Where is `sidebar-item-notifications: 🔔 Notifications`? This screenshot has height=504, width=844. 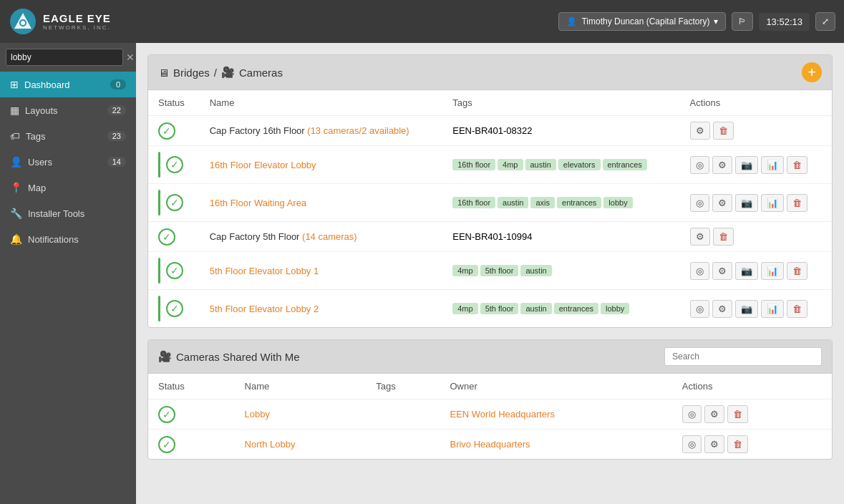 sidebar-item-notifications: 🔔 Notifications is located at coordinates (68, 239).